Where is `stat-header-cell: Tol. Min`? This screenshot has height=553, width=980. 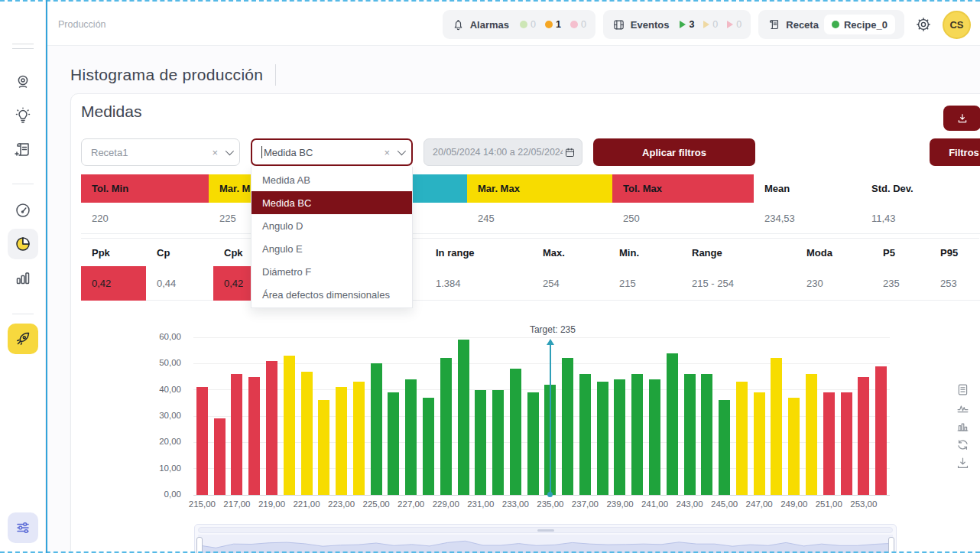 stat-header-cell: Tol. Min is located at coordinates (145, 188).